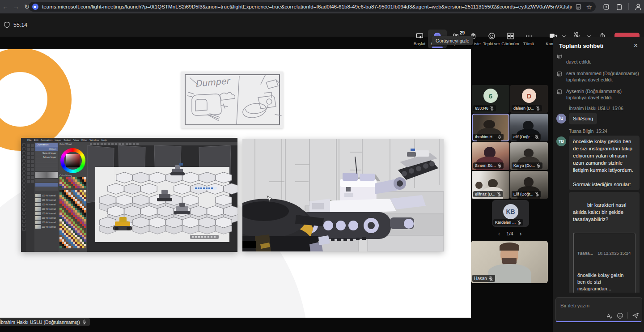 This screenshot has height=332, width=644. I want to click on presenter-name-chip: İbrahim Hakkı USLU (Doğrulanmamış), so click(45, 322).